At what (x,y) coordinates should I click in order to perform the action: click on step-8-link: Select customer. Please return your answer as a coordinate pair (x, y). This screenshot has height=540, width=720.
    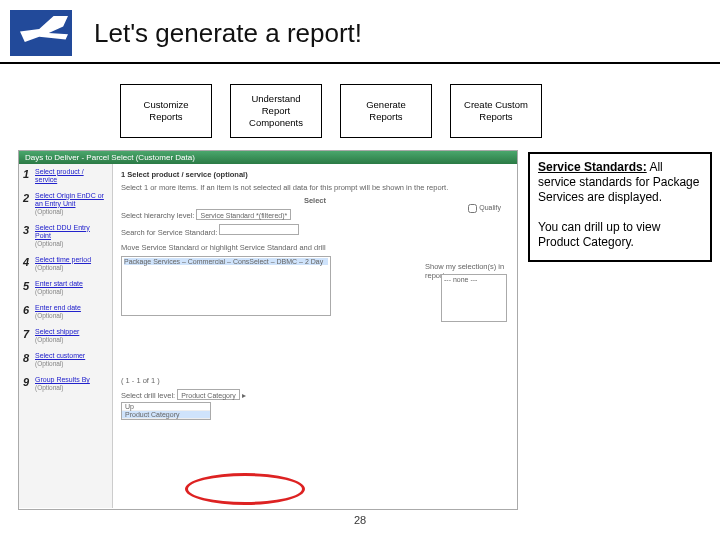
    Looking at the image, I should click on (60, 356).